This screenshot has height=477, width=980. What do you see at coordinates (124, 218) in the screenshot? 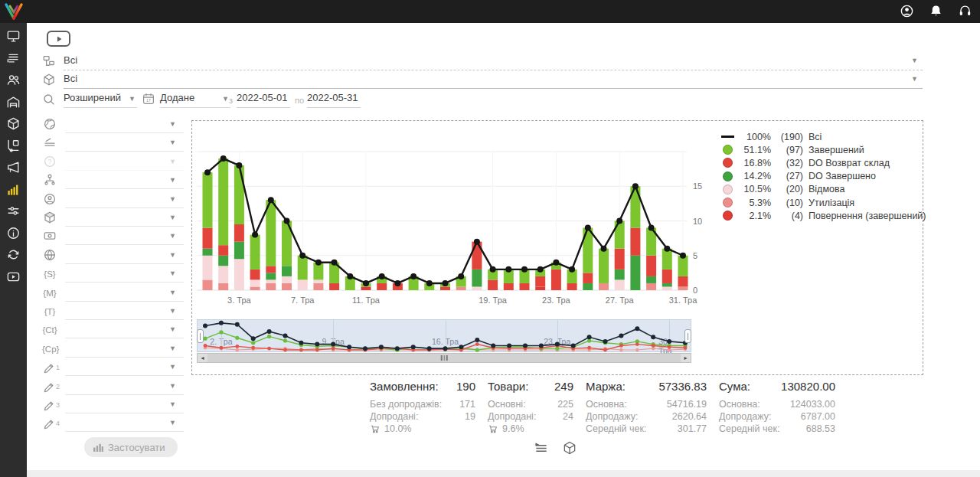
I see `product-type-filter-select: ▼` at bounding box center [124, 218].